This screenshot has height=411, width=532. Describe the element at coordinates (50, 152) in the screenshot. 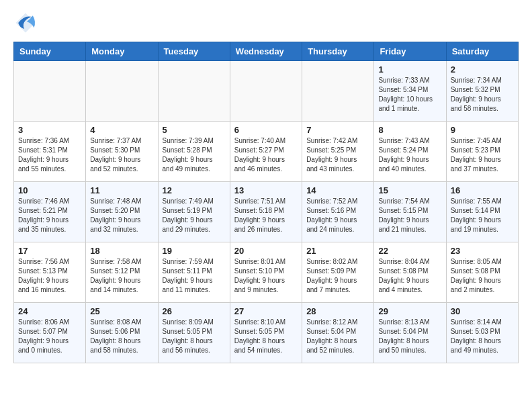

I see `calendar-cell: 3Sunrise: 7:36 AM Sunset: 5:31 PM Daylig…` at that location.